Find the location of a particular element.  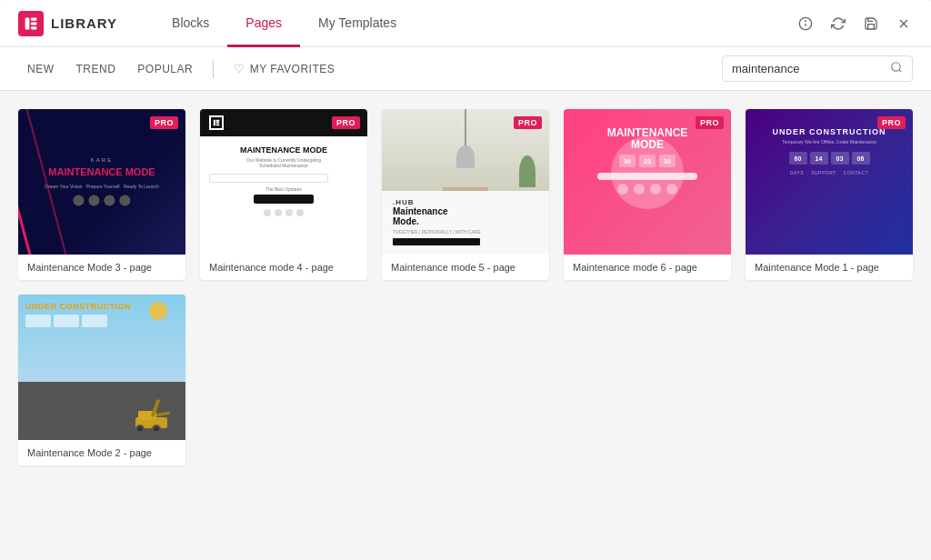

filter-tags: NEW TREND POPULAR ♡ MY FAVORITES is located at coordinates (181, 69).